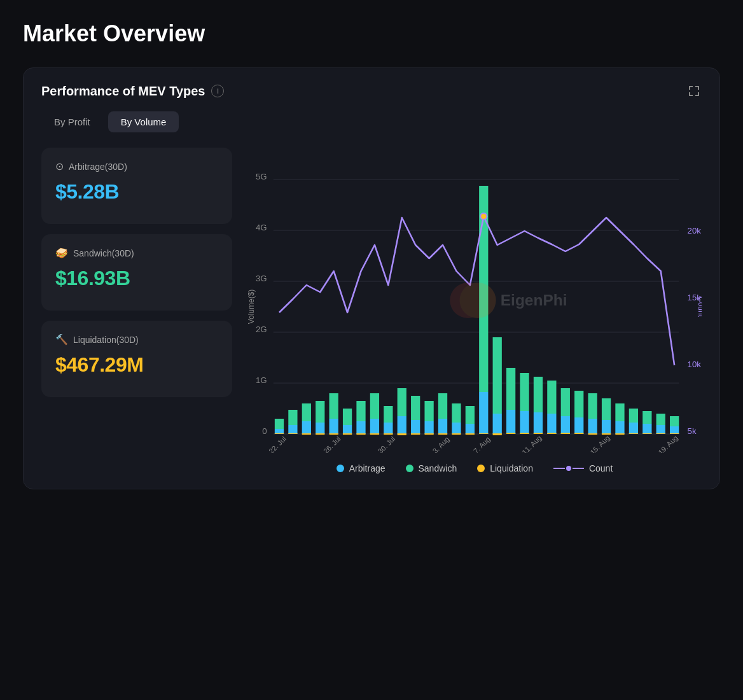 The image size is (743, 700). What do you see at coordinates (668, 444) in the screenshot?
I see `svg-text: 19. Aug` at bounding box center [668, 444].